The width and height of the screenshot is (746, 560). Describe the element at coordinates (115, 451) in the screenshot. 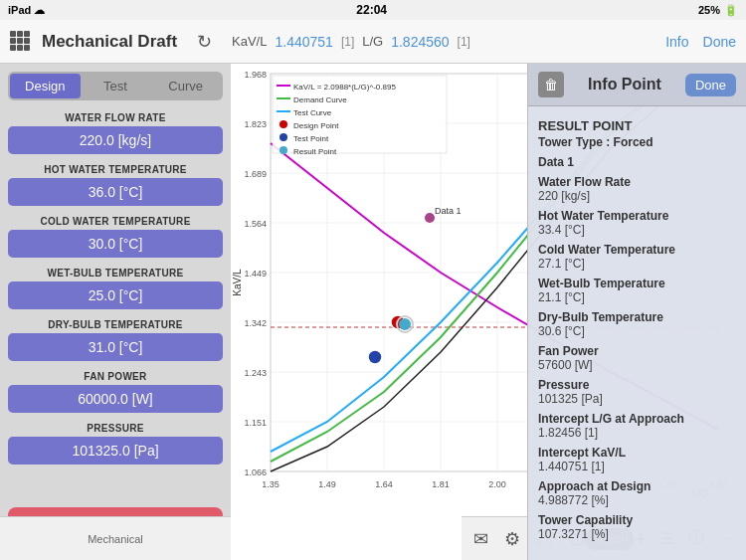

I see `pressure-input: 101325.0 [Pa]` at that location.